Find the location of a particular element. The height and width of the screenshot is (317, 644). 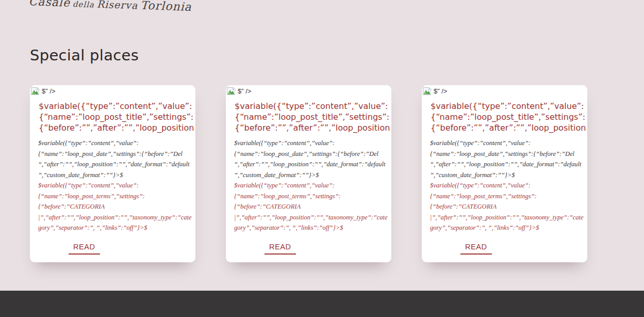

logo-word: Torlonia is located at coordinates (166, 7).